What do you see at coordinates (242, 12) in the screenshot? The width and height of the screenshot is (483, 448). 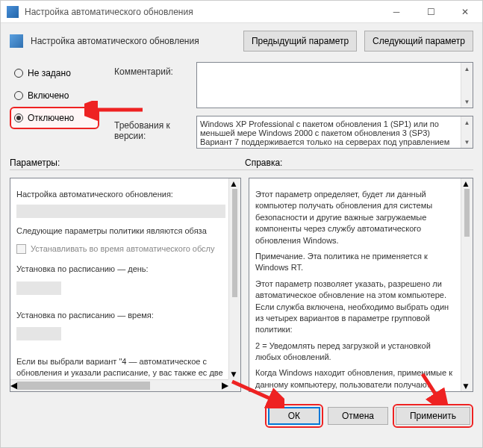 I see `titlebar: Настройка автоматического обновления ─ ☐…` at bounding box center [242, 12].